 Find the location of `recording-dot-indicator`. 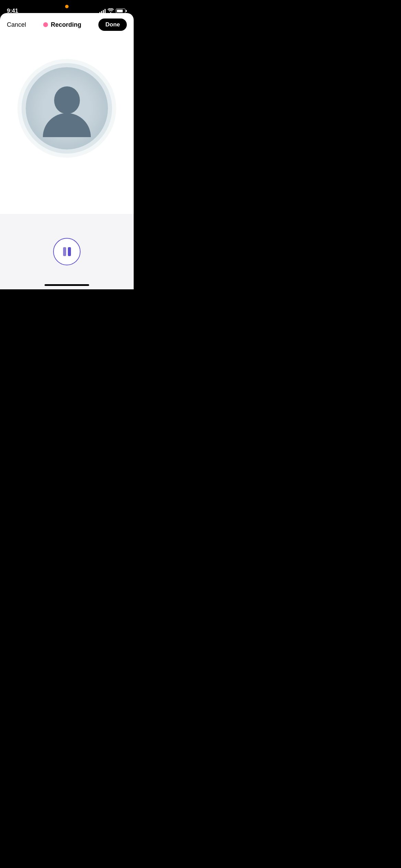

recording-dot-indicator is located at coordinates (46, 25).